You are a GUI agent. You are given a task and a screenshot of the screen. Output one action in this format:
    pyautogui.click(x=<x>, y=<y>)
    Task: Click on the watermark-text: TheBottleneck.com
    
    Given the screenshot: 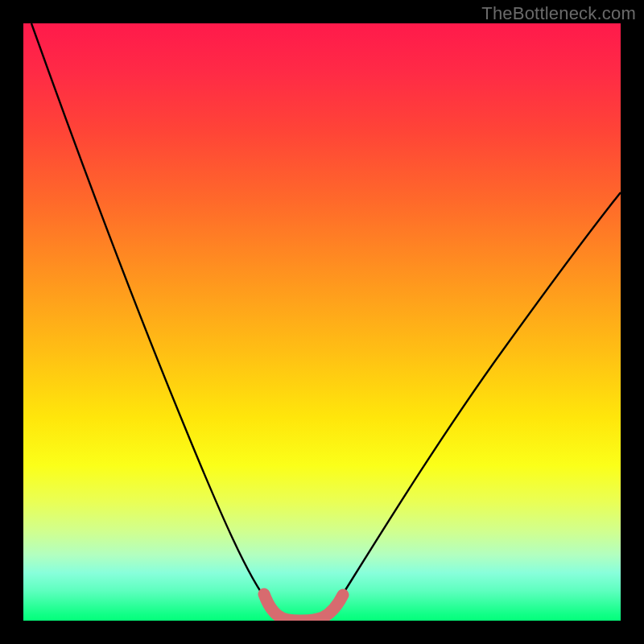 What is the action you would take?
    pyautogui.click(x=559, y=14)
    